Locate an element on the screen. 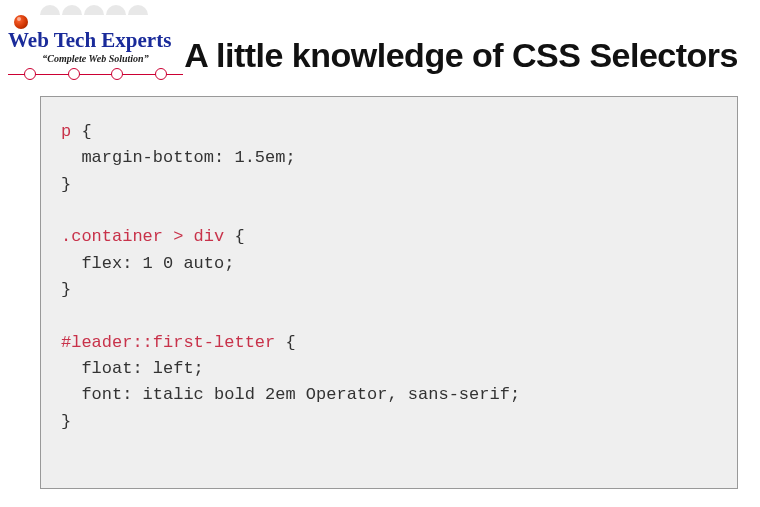 This screenshot has width=760, height=507. brand-title: Web Tech Experts is located at coordinates (96, 40).